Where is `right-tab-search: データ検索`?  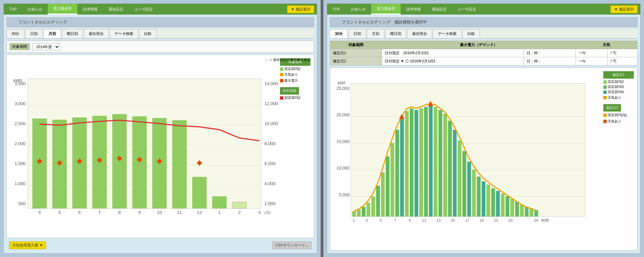 right-tab-search: データ検索 is located at coordinates (447, 34).